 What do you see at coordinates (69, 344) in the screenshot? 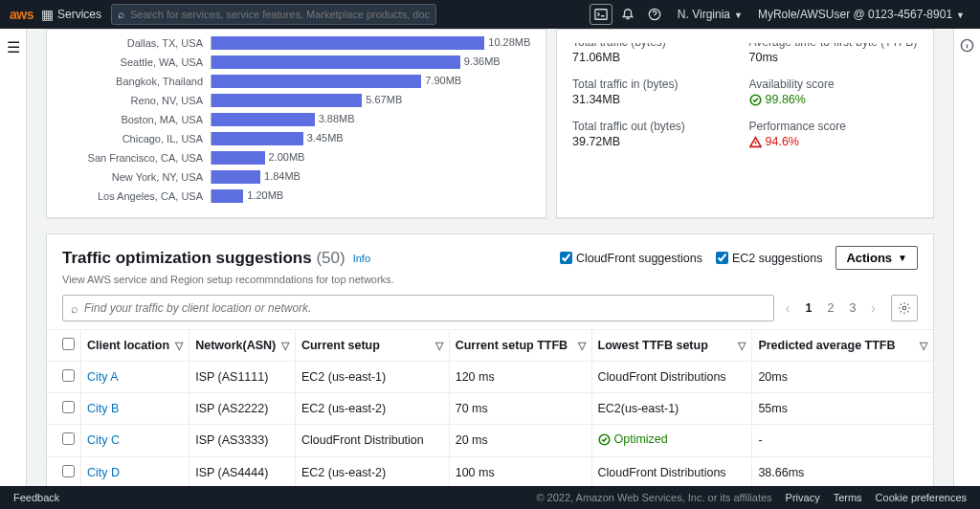
I see `select-all-checkbox` at bounding box center [69, 344].